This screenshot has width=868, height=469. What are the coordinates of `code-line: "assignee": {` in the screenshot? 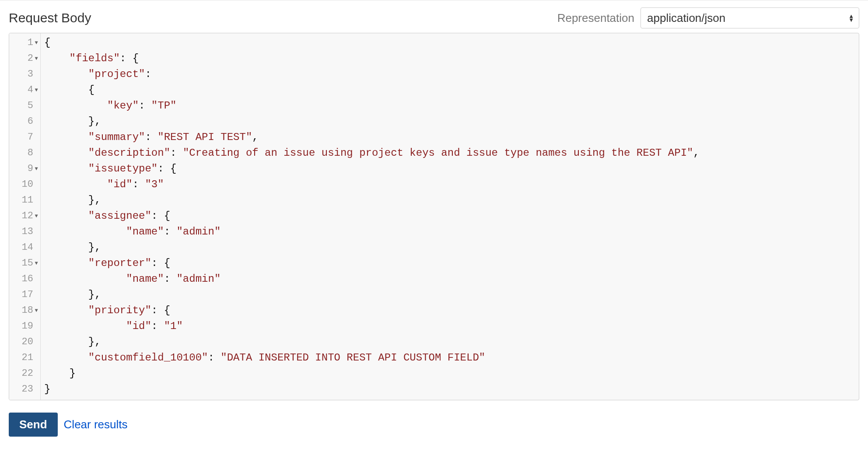 It's located at (452, 216).